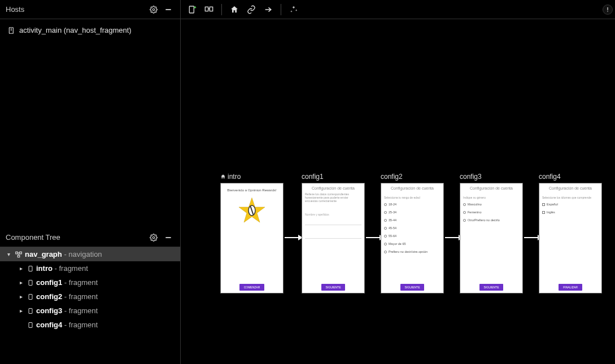  Describe the element at coordinates (294, 10) in the screenshot. I see `auto-arrange-icon` at that location.